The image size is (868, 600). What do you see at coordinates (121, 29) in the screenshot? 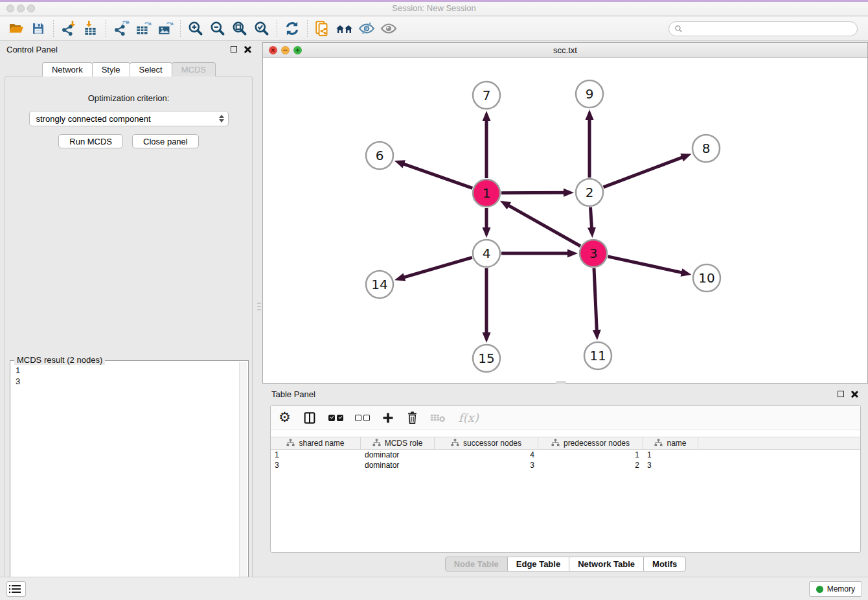
I see `export-network-button` at bounding box center [121, 29].